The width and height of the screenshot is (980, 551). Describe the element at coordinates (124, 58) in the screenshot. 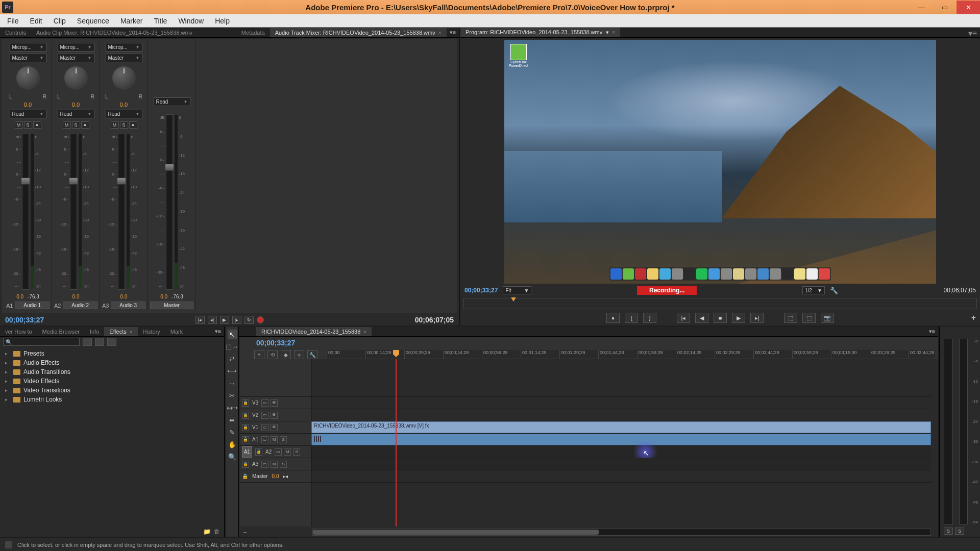

I see `output-dropdown: Master▼` at that location.